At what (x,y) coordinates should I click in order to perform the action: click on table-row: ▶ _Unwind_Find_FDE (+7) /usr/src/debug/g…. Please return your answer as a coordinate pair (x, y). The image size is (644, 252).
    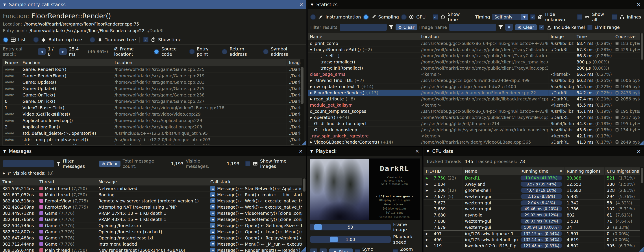
    Looking at the image, I should click on (476, 80).